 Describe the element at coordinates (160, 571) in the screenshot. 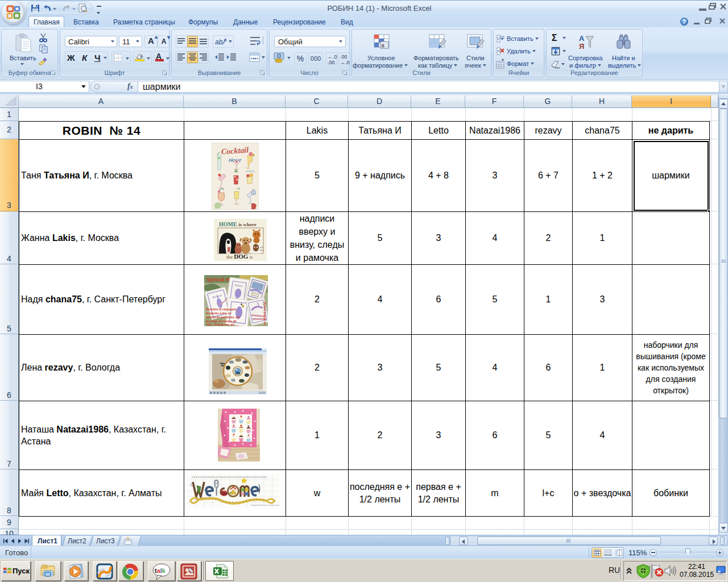

I see `svg-text: talk` at that location.